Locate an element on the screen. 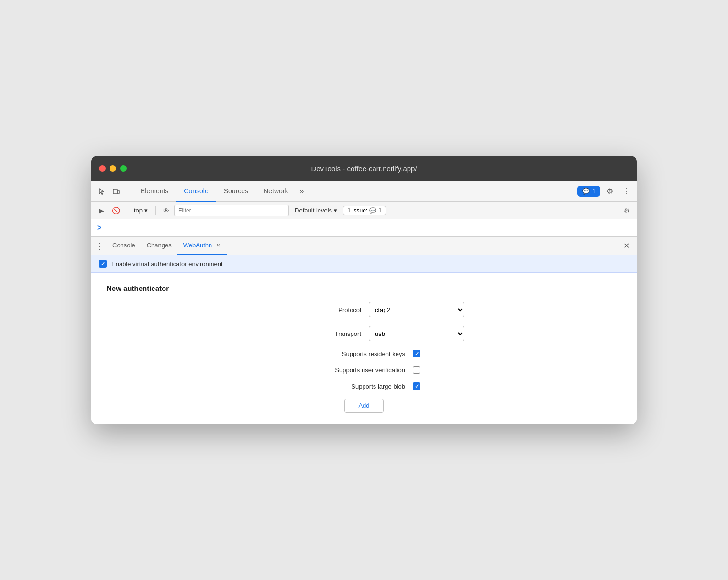 Image resolution: width=728 pixels, height=580 pixels. main-tab-nav: Elements Console Sources Network » is located at coordinates (355, 191).